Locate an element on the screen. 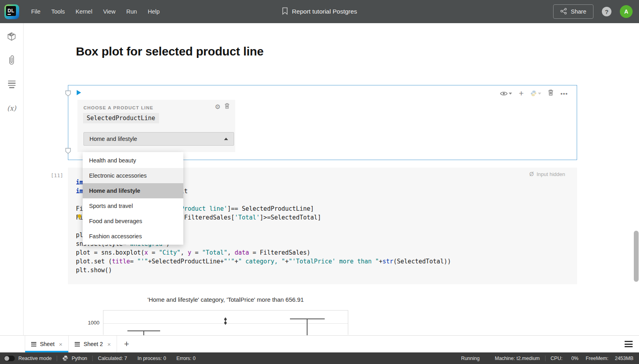 The image size is (639, 364). datalore-logo-letters: DL is located at coordinates (11, 11).